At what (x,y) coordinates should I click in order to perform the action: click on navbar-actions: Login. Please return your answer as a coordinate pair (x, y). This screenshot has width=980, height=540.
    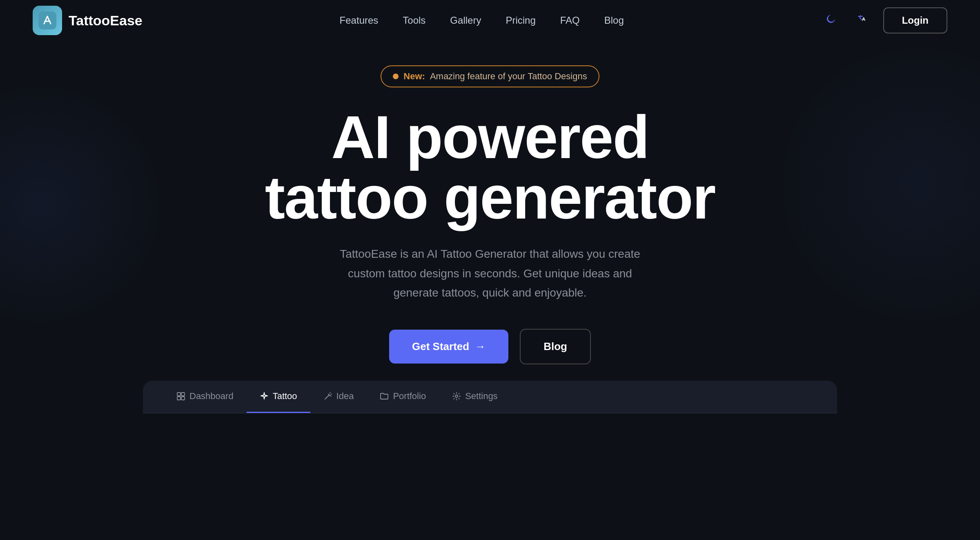
    Looking at the image, I should click on (884, 20).